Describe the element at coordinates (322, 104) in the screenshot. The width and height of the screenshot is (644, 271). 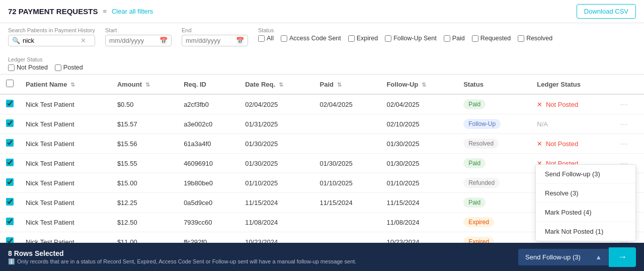
I see `table-row: Nick Test Patient$0.50a2cf3fb002/04/2025…` at that location.